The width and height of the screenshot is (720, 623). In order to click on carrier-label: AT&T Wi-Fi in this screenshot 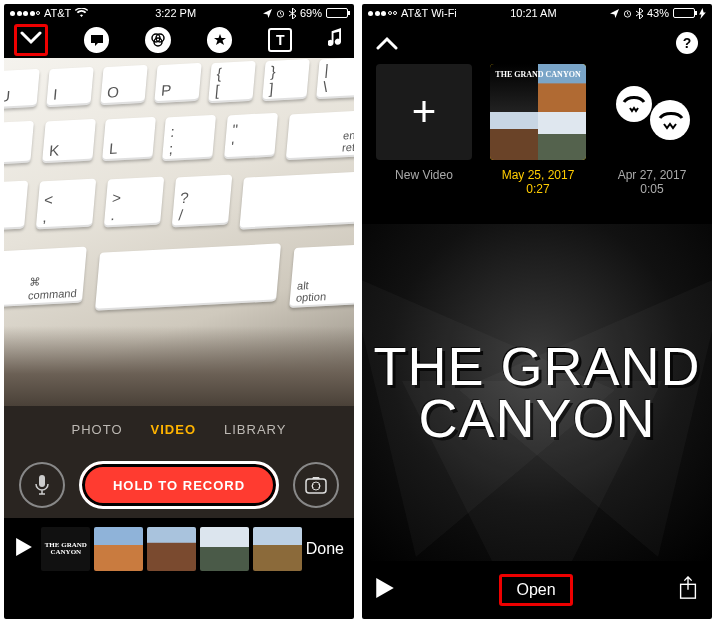, I will do `click(429, 13)`.